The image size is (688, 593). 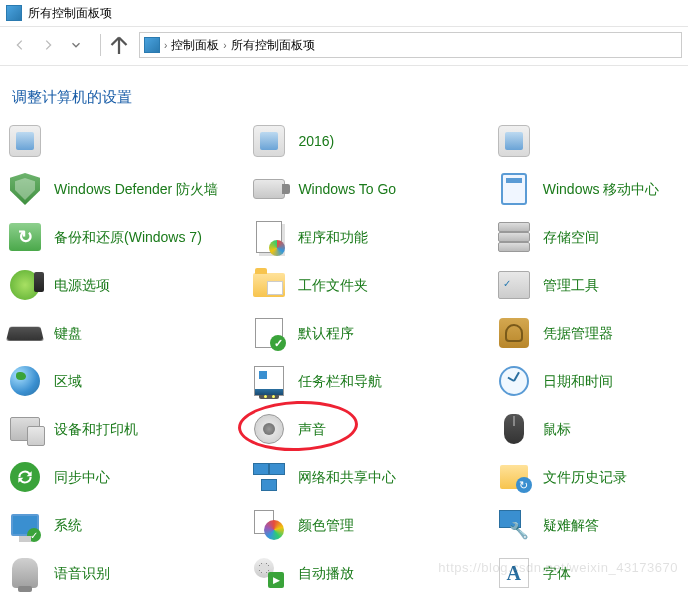 What do you see at coordinates (347, 189) in the screenshot?
I see `item-label: Windows To Go` at bounding box center [347, 189].